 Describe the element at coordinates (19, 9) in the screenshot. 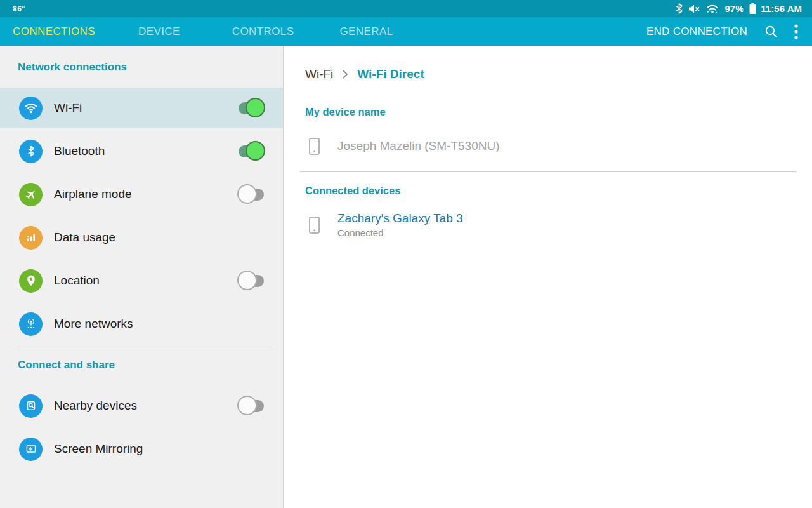

I see `temperature-indicator: 86°` at that location.